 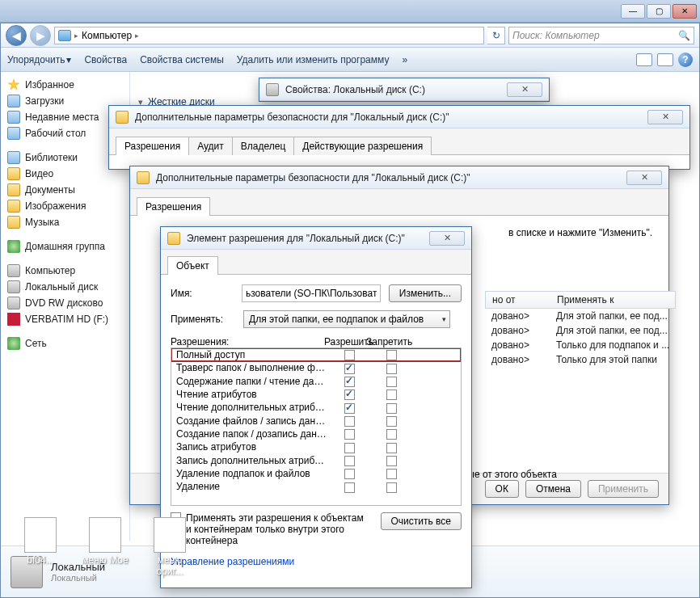 I want to click on permission-name: Удаление, so click(x=252, y=486).